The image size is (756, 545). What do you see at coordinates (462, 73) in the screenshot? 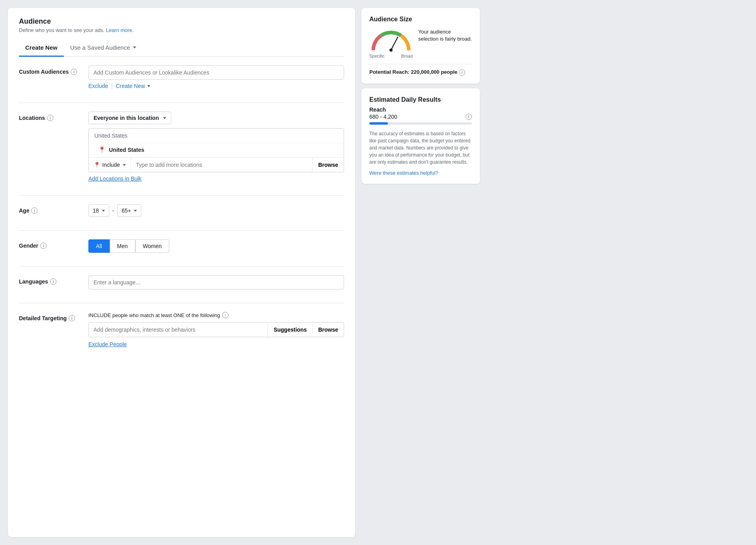
I see `potential-reach-info-icon: i` at bounding box center [462, 73].